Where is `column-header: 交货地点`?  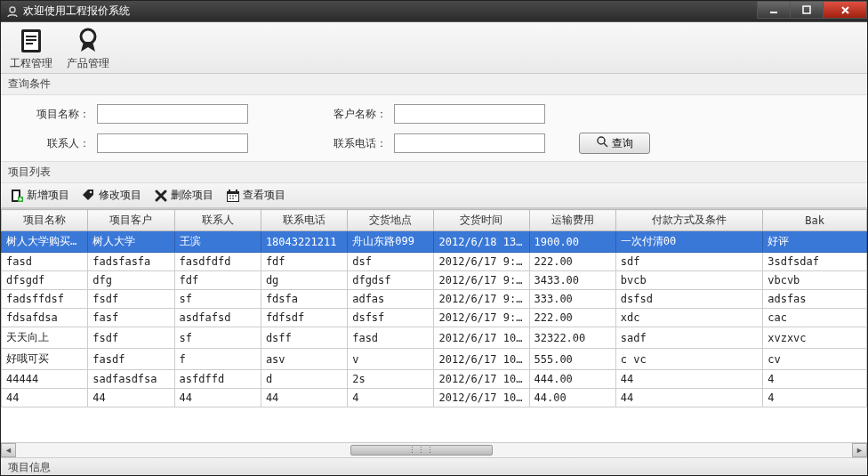
column-header: 交货地点 is located at coordinates (391, 221).